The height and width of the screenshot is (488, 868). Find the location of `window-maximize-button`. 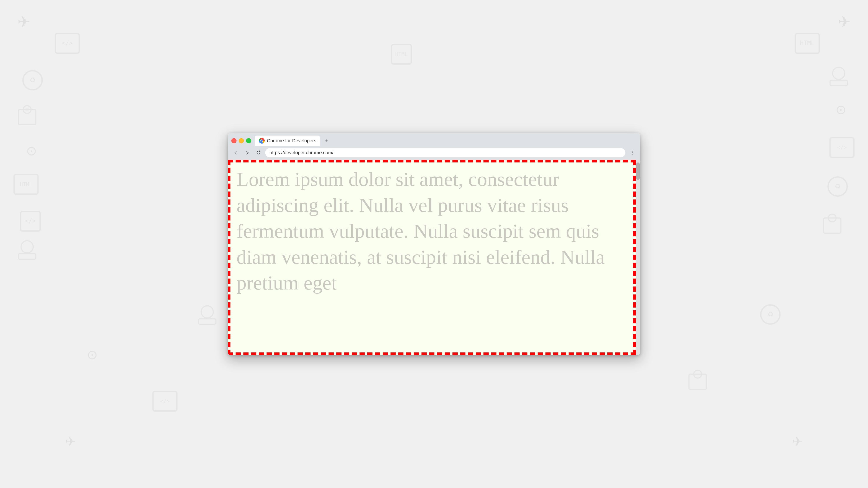

window-maximize-button is located at coordinates (249, 141).